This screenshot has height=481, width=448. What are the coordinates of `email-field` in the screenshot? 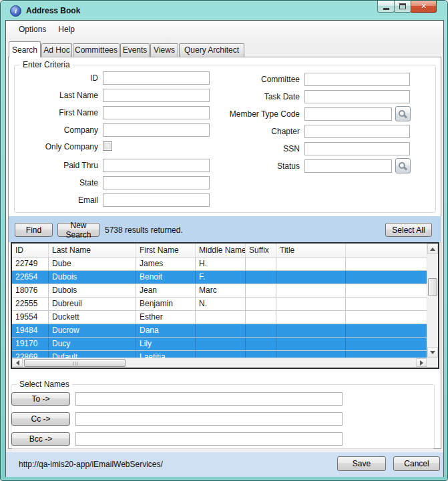 It's located at (156, 200).